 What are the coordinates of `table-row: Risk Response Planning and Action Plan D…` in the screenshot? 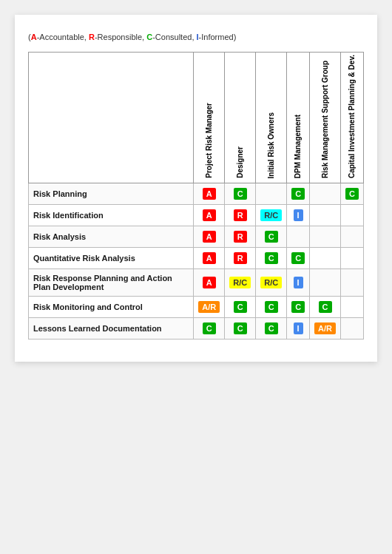 It's located at (197, 283).